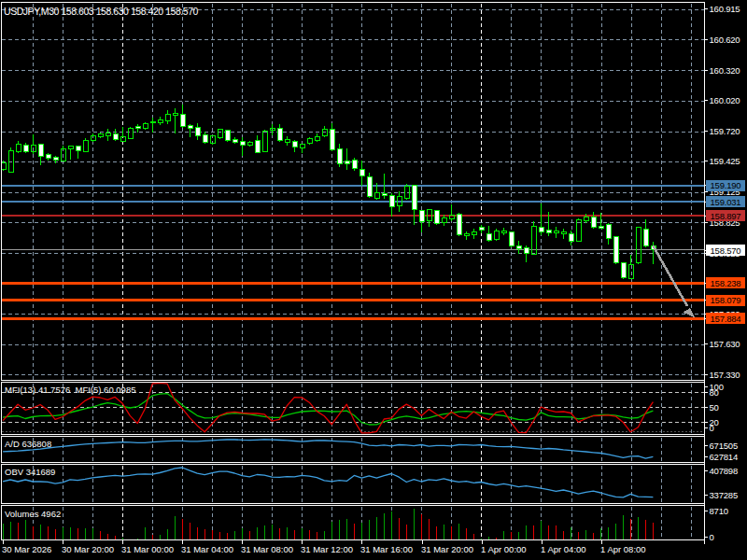 This screenshot has width=747, height=560. Describe the element at coordinates (387, 549) in the screenshot. I see `svg-text: 31 Mar 16:00` at that location.